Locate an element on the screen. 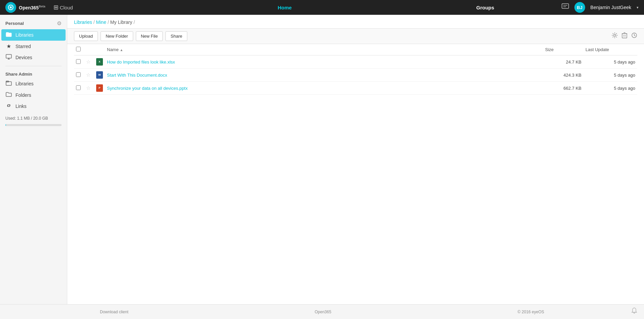 This screenshot has width=644, height=319. footer-download-client: Download client is located at coordinates (114, 312).